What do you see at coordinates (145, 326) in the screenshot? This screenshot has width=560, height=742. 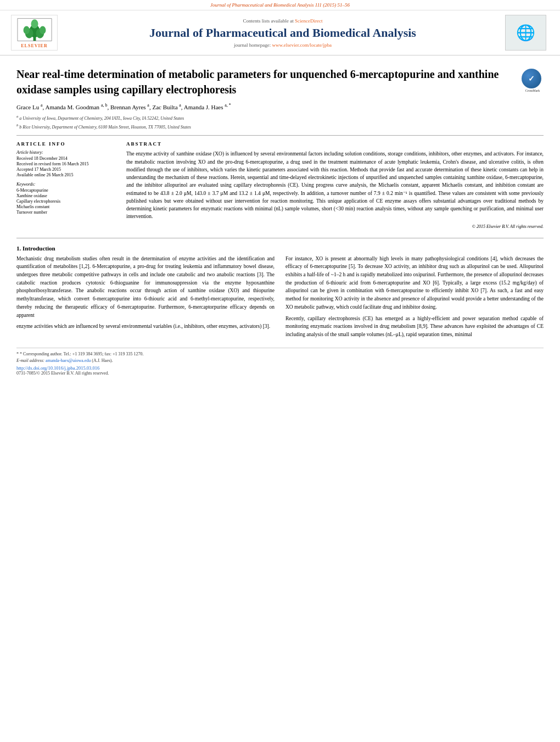 I see `intro-para-2: enzyme activities which are influenced b…` at bounding box center [145, 326].